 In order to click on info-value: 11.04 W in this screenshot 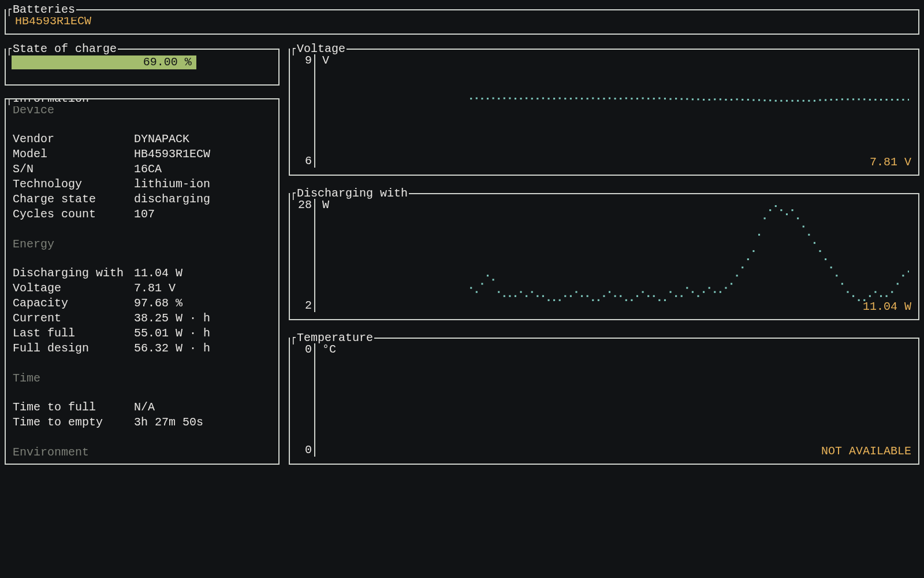, I will do `click(158, 273)`.